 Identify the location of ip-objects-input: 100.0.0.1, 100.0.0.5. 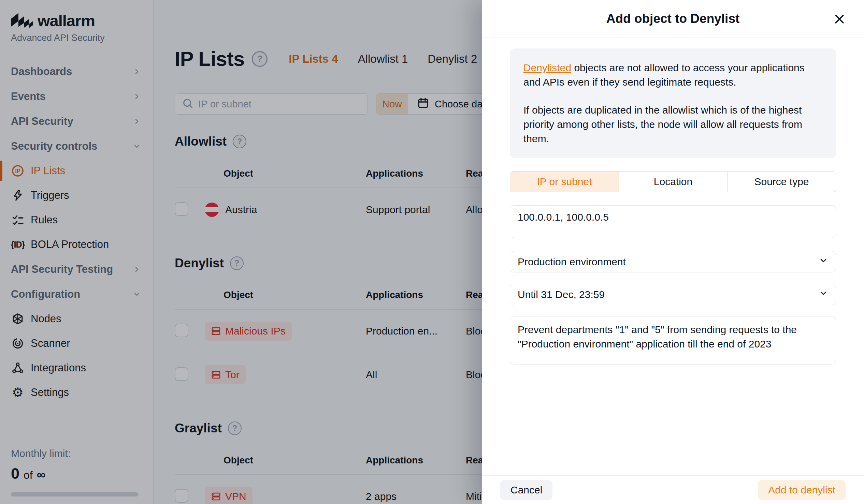
(673, 222).